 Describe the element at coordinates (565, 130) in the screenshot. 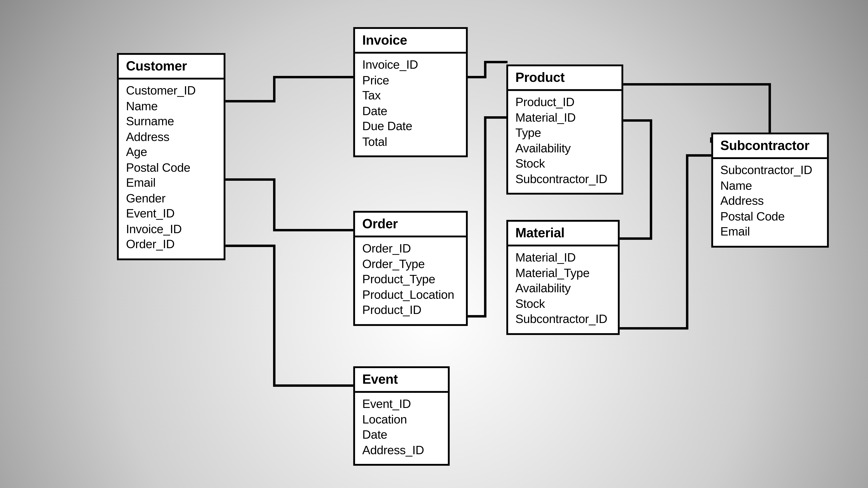

I see `entity-product: Product Product_ID Material_ID Type Avai…` at that location.